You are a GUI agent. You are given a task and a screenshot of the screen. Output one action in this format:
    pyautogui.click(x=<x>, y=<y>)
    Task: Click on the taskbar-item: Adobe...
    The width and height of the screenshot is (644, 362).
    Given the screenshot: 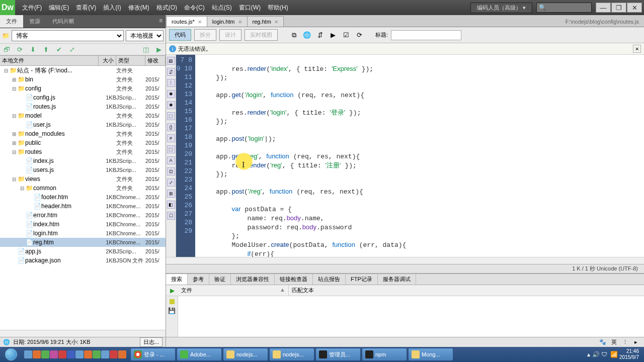 What is the action you would take?
    pyautogui.click(x=199, y=354)
    